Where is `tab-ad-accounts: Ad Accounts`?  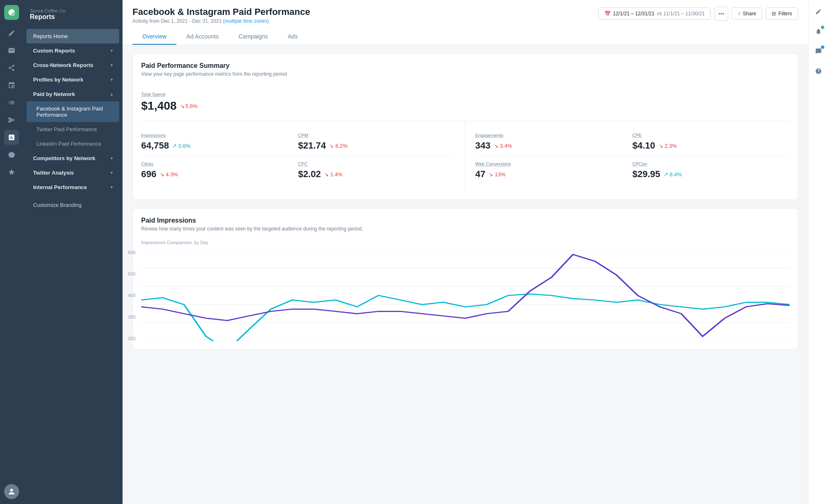 tab-ad-accounts: Ad Accounts is located at coordinates (202, 37).